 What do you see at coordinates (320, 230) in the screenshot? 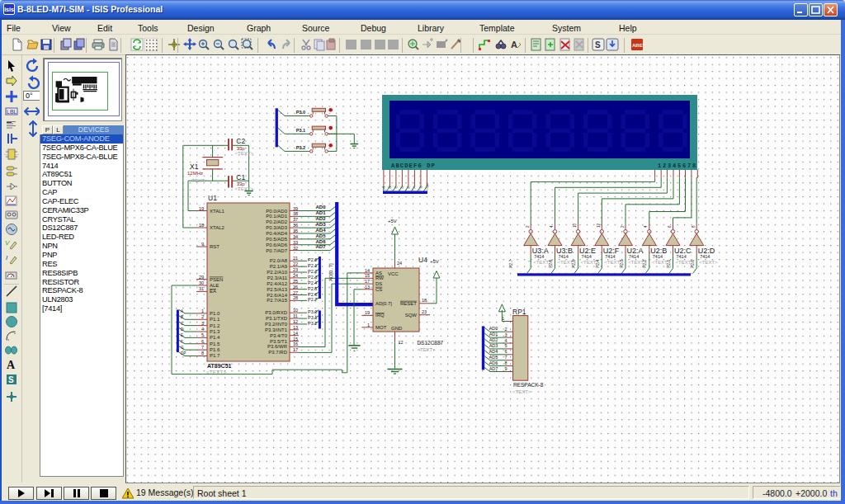
I see `svg-text: AD4` at bounding box center [320, 230].